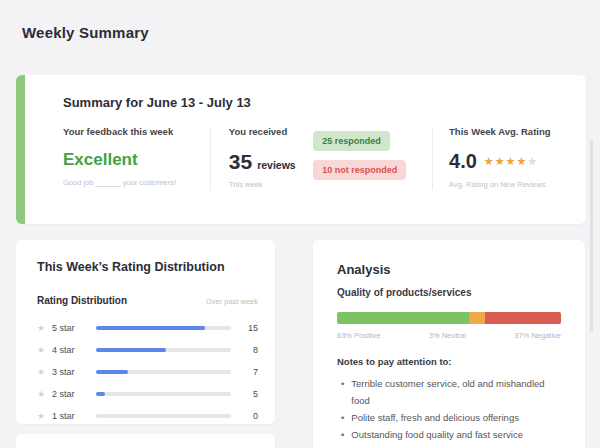 This screenshot has width=600, height=448. Describe the element at coordinates (136, 160) in the screenshot. I see `feedback-value: Excellent` at that location.